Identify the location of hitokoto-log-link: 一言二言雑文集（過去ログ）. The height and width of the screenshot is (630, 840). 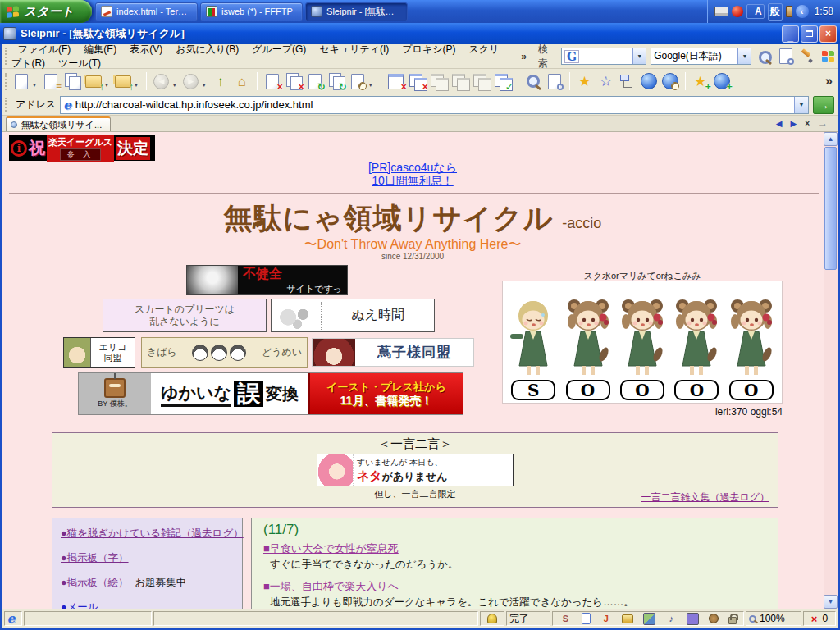
(705, 497).